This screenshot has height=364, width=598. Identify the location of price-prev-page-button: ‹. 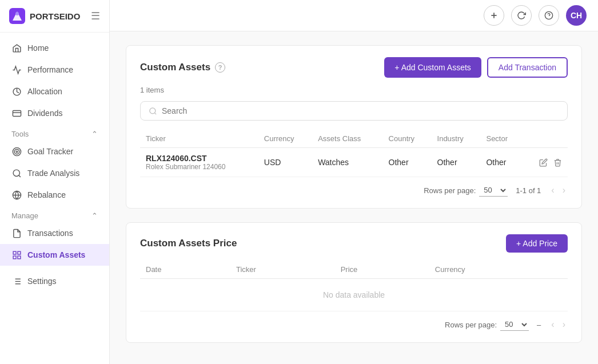
(552, 325).